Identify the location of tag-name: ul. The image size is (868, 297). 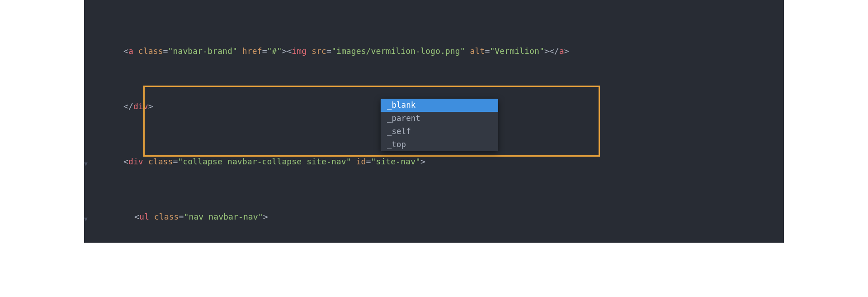
(144, 216).